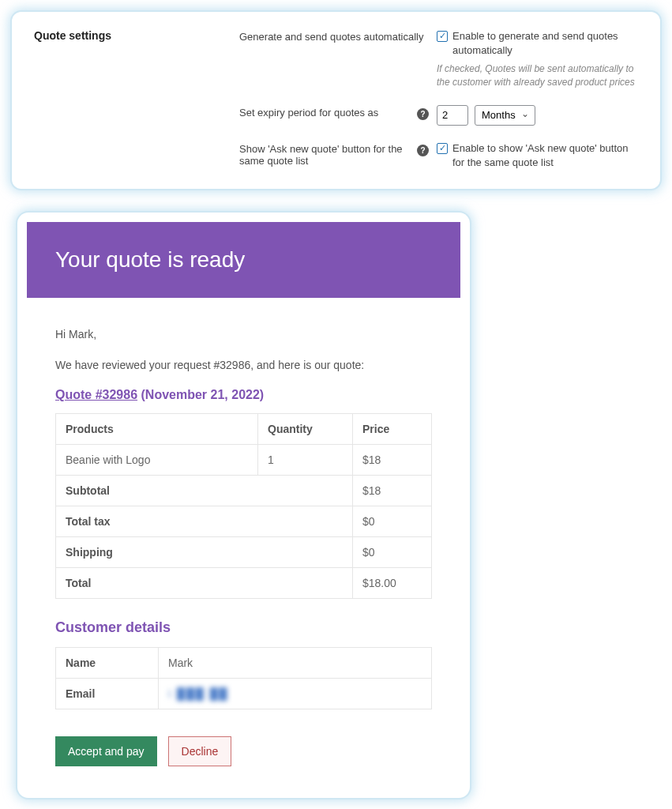  What do you see at coordinates (392, 491) in the screenshot?
I see `subtotal-value: $18` at bounding box center [392, 491].